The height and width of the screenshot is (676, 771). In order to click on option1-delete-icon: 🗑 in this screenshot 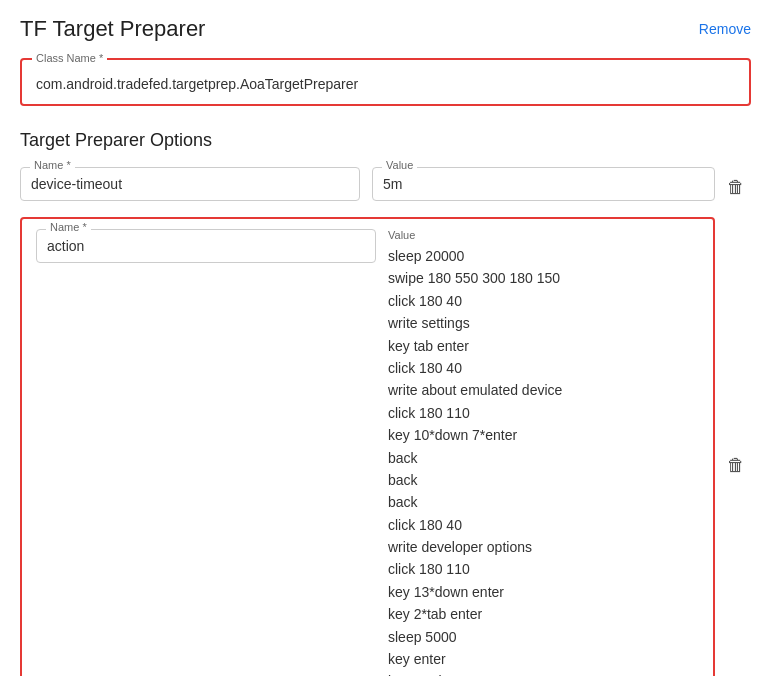, I will do `click(736, 187)`.